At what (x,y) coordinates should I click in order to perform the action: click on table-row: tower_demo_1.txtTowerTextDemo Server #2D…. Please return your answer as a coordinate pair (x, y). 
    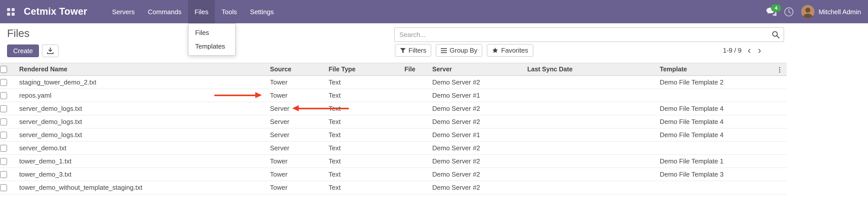
    Looking at the image, I should click on (393, 161).